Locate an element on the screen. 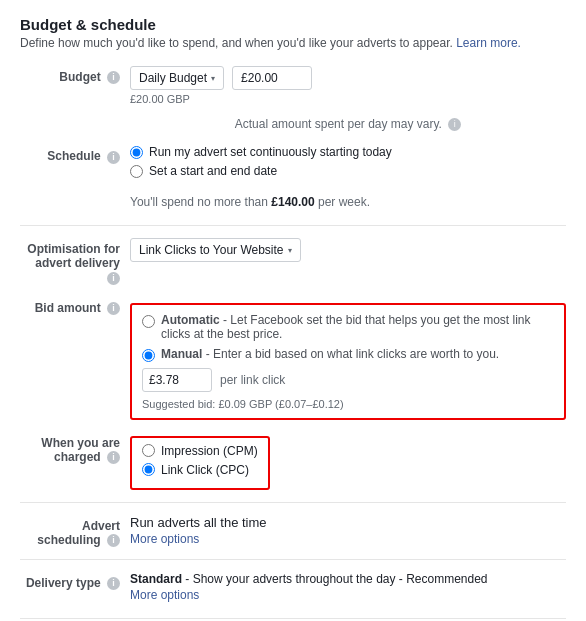 The height and width of the screenshot is (621, 586). bid-automatic-text: Automatic - Let Facebook set the bid tha… is located at coordinates (358, 327).